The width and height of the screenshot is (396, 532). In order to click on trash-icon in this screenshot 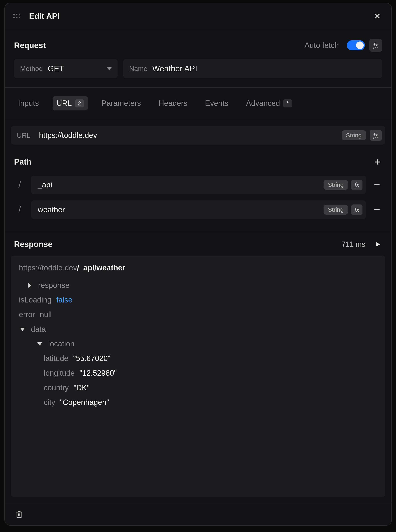, I will do `click(19, 514)`.